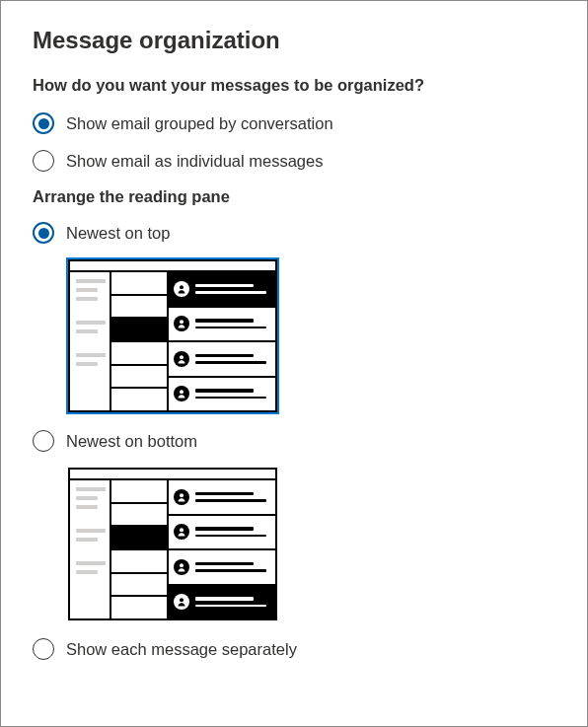  I want to click on option-newest-on-bottom: Newest on bottom, so click(294, 441).